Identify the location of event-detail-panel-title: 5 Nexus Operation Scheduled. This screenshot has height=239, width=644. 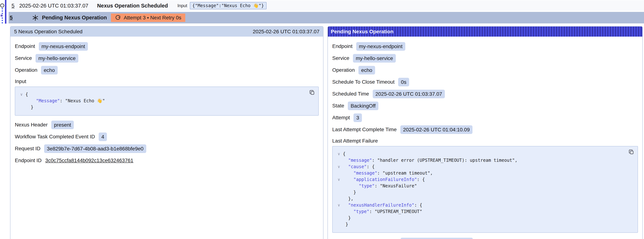
(48, 32).